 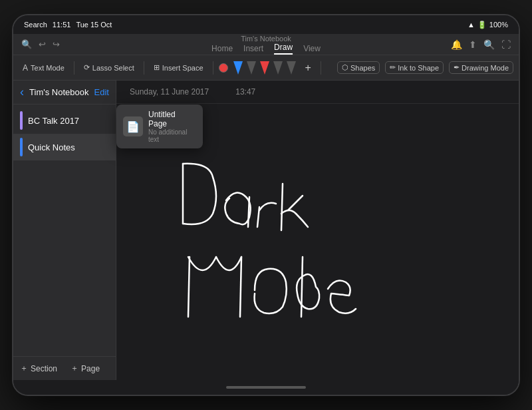 What do you see at coordinates (86, 68) in the screenshot?
I see `lasso-icon: ⟳` at bounding box center [86, 68].